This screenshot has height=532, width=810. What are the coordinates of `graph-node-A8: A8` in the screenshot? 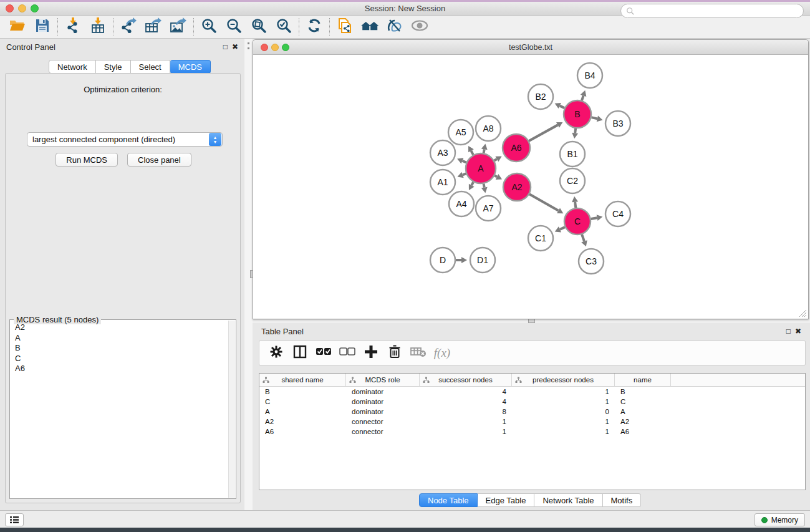 It's located at (488, 128).